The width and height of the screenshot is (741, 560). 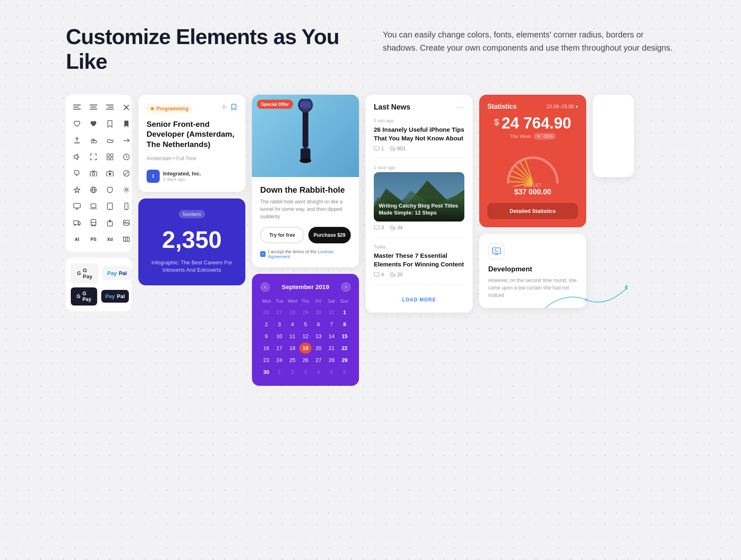 I want to click on camera2-icon, so click(x=110, y=173).